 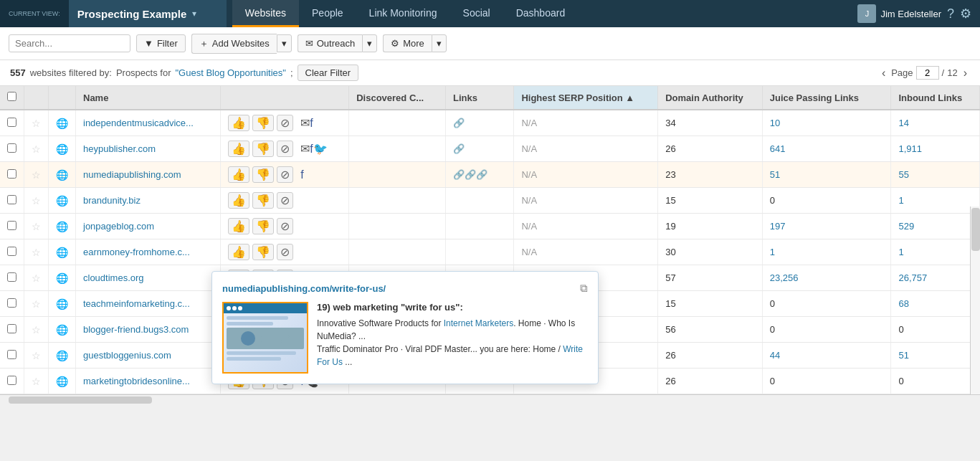 What do you see at coordinates (910, 149) in the screenshot?
I see `inbound-value: 1,911` at bounding box center [910, 149].